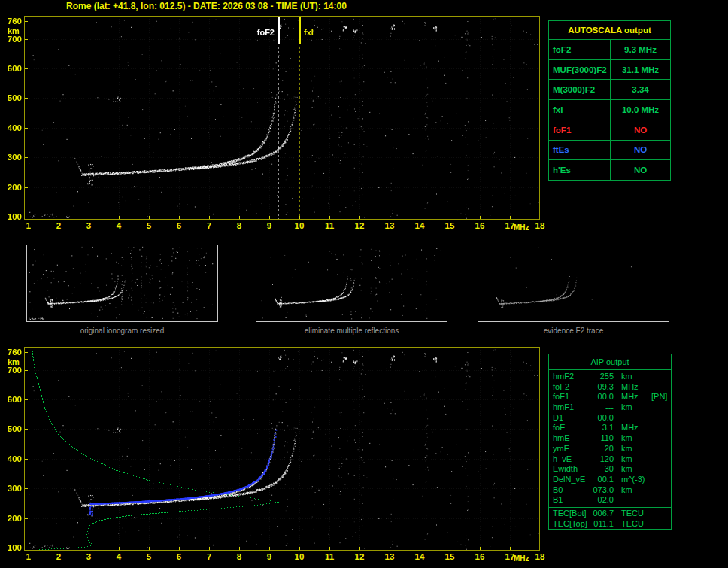  I want to click on autoscala-output-table: AUTOSCALA output foF29.3 MHzMUF(3000)F23…, so click(609, 101).